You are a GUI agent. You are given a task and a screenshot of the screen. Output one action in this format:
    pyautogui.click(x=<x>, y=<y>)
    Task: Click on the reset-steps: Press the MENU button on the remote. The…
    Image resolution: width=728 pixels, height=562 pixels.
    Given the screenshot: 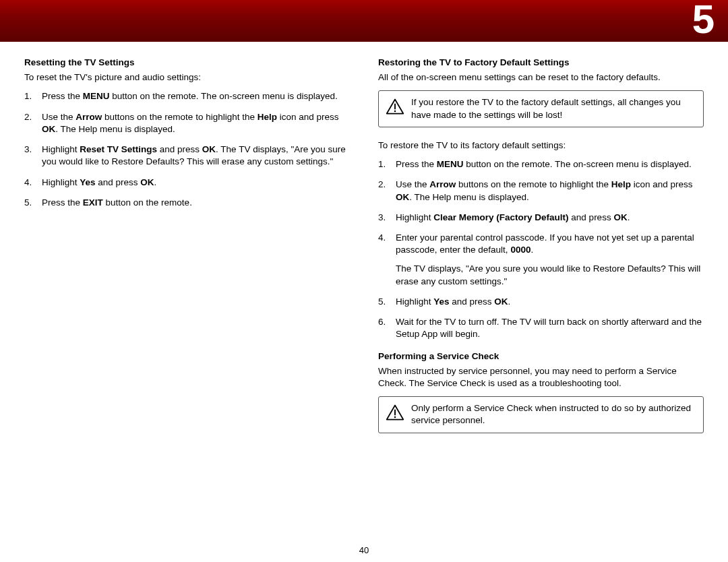 What is the action you would take?
    pyautogui.click(x=187, y=150)
    